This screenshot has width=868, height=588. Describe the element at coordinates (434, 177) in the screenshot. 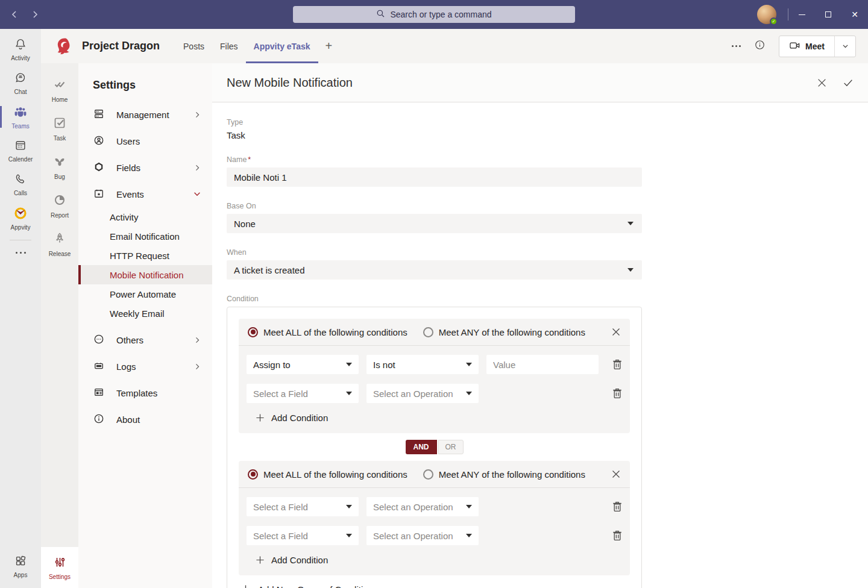

I see `name-field` at that location.